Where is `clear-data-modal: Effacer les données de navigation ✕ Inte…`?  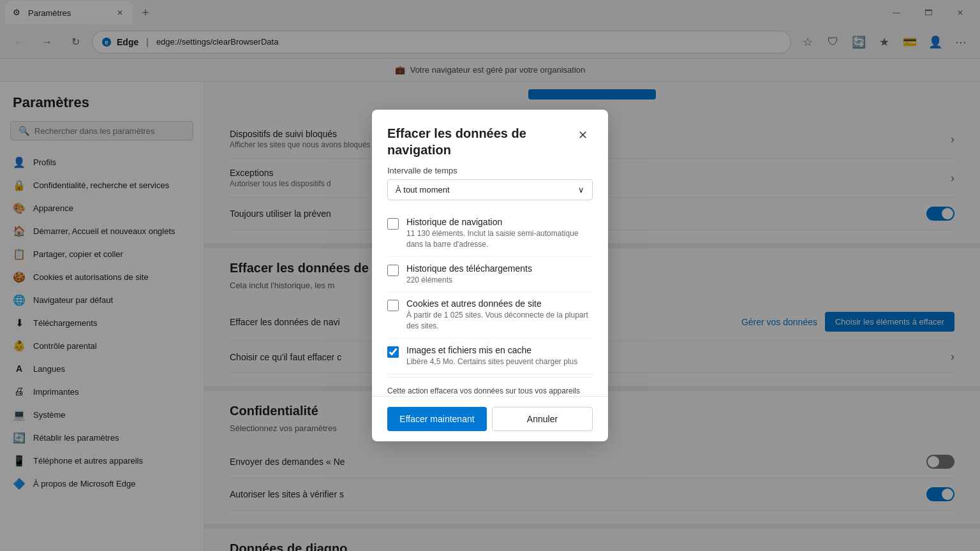
clear-data-modal: Effacer les données de navigation ✕ Inte… is located at coordinates (490, 276).